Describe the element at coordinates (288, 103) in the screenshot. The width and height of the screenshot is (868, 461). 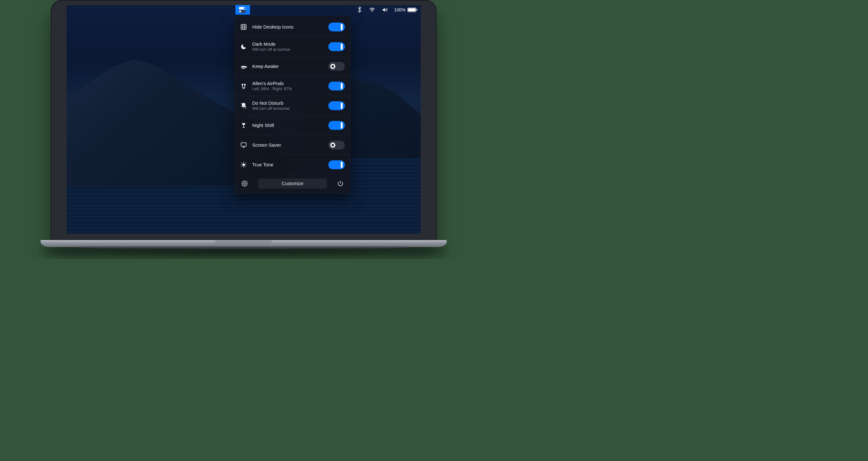
I see `row-title: Do Not Disturb` at that location.